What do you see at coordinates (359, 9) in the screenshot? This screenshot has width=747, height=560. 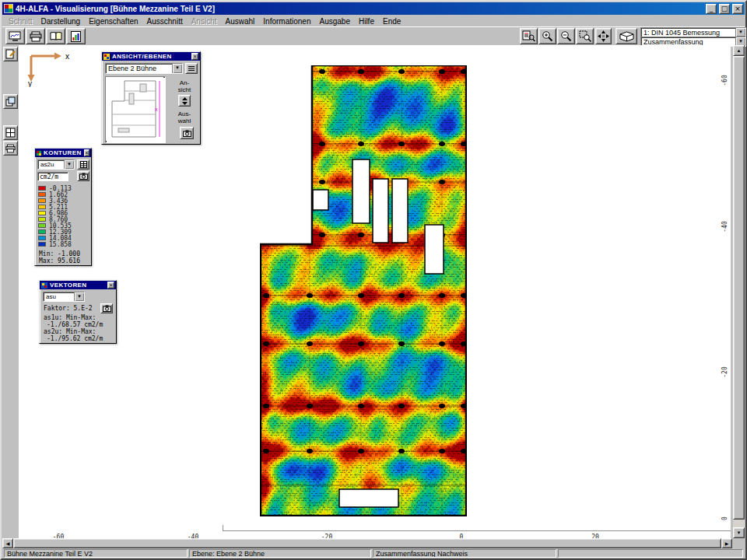 I see `window-title: 4H-ALFA - Visualisierung [Bühne Mezzanin…` at bounding box center [359, 9].